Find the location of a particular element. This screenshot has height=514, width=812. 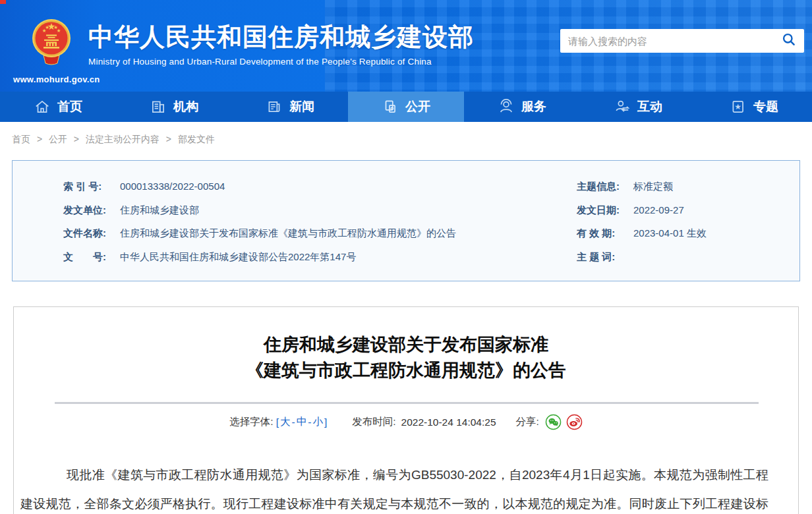

breadcrumb-open: 公开 is located at coordinates (58, 139).